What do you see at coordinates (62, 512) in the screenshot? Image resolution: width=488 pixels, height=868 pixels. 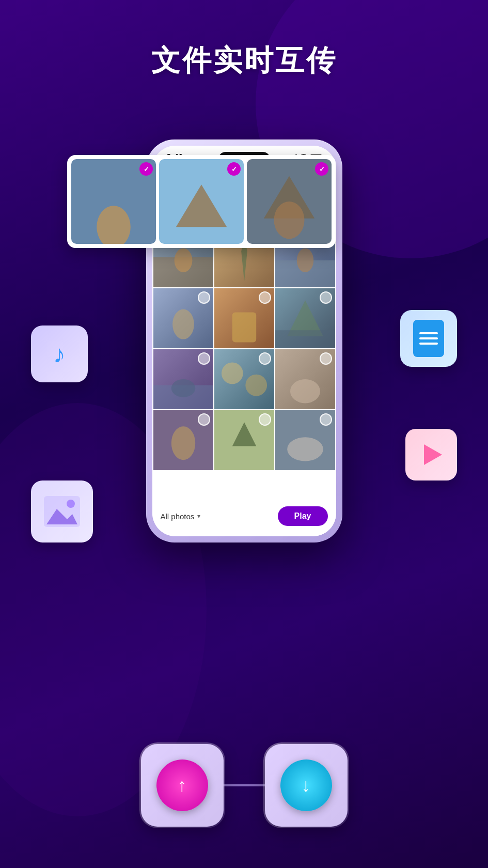 I see `photo-icon` at bounding box center [62, 512].